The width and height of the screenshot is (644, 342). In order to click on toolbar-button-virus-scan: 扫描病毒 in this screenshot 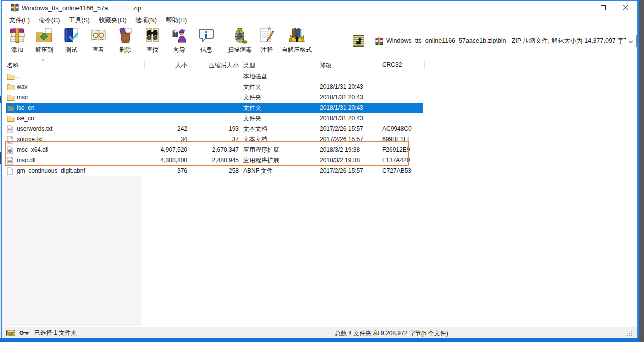, I will do `click(240, 41)`.